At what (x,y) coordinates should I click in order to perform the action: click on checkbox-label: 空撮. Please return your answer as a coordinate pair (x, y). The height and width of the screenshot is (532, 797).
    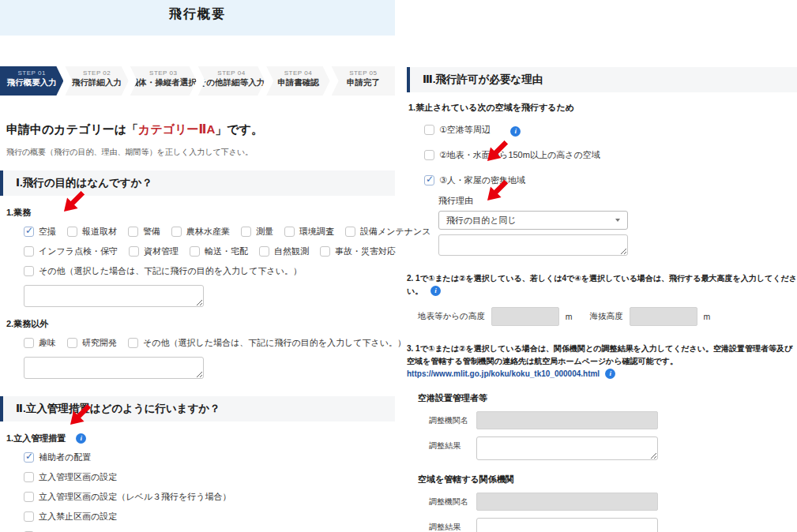
    Looking at the image, I should click on (47, 232).